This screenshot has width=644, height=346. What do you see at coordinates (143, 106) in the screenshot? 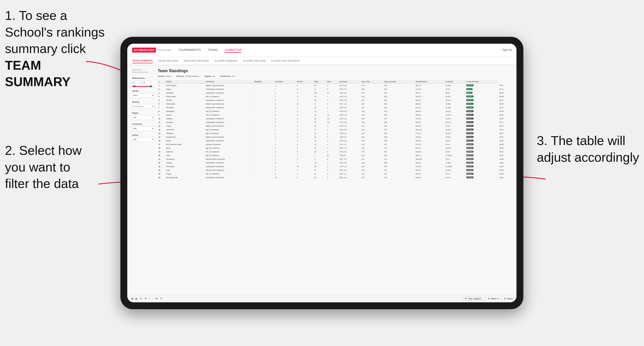
I see `filter-division-select: NCAA Division I ▾` at bounding box center [143, 106].